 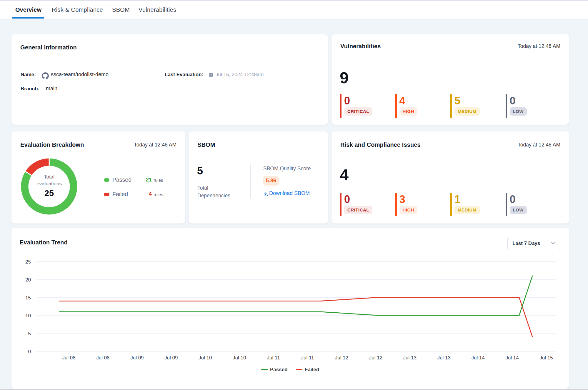 What do you see at coordinates (279, 369) in the screenshot?
I see `svg-text: Passed` at bounding box center [279, 369].